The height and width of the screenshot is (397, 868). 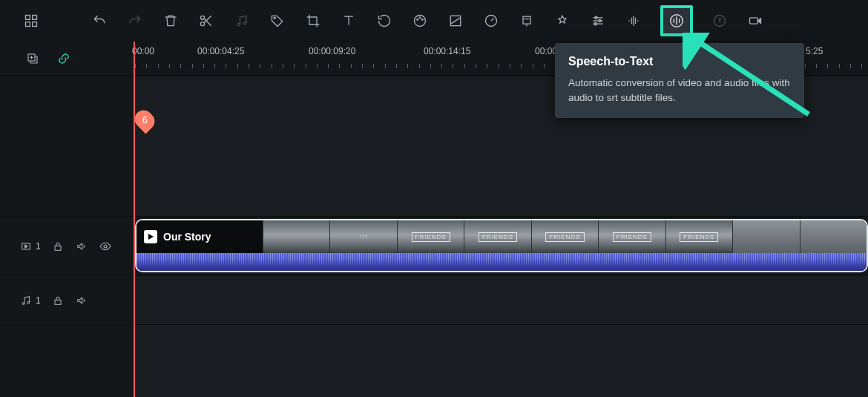 What do you see at coordinates (598, 21) in the screenshot?
I see `adjust-icon` at bounding box center [598, 21].